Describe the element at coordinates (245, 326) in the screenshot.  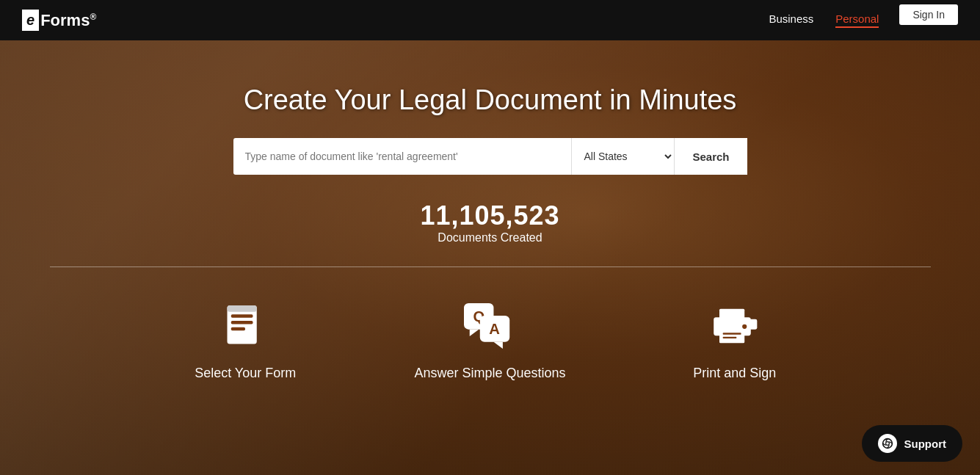
I see `form-icon` at that location.